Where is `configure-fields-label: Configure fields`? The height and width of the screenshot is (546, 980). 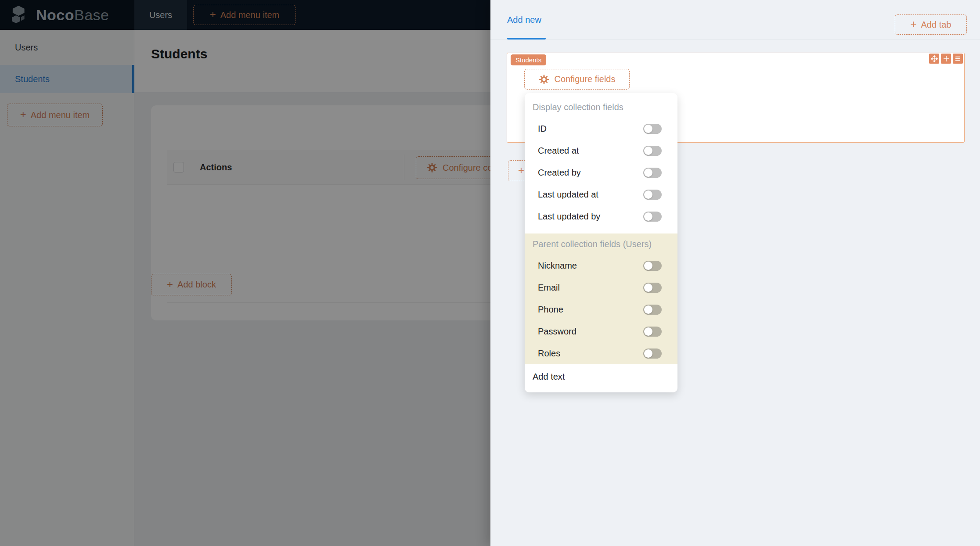 configure-fields-label: Configure fields is located at coordinates (585, 79).